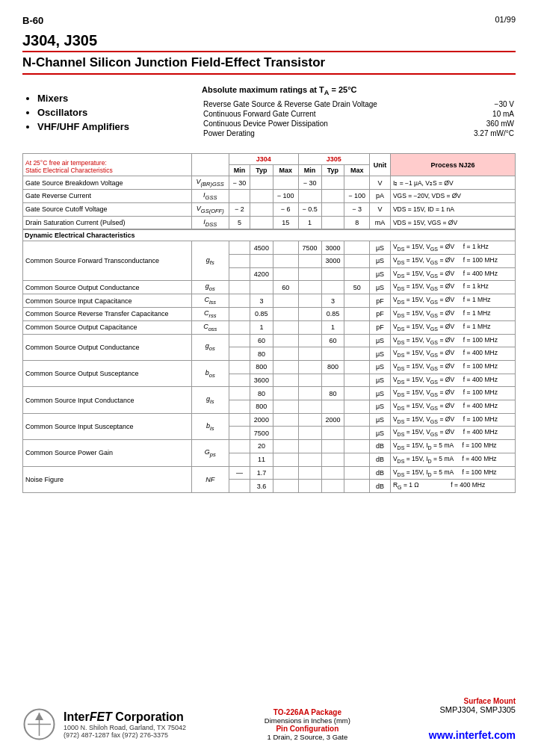 This screenshot has height=756, width=538. I want to click on abs-max-ratings: Absolute maximum ratings at TA = 25°C Re…, so click(351, 112).